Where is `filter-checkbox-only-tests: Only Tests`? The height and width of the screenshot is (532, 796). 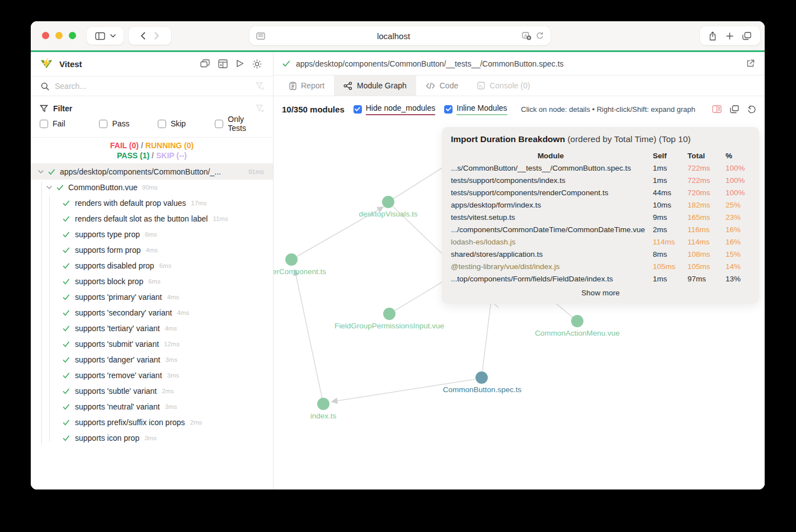
filter-checkbox-only-tests: Only Tests is located at coordinates (239, 124).